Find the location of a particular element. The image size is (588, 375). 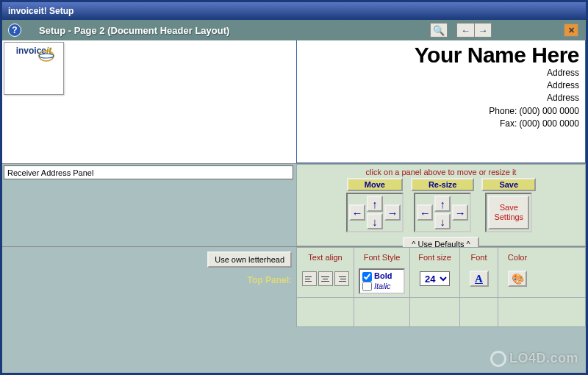

globe-icon is located at coordinates (46, 56).